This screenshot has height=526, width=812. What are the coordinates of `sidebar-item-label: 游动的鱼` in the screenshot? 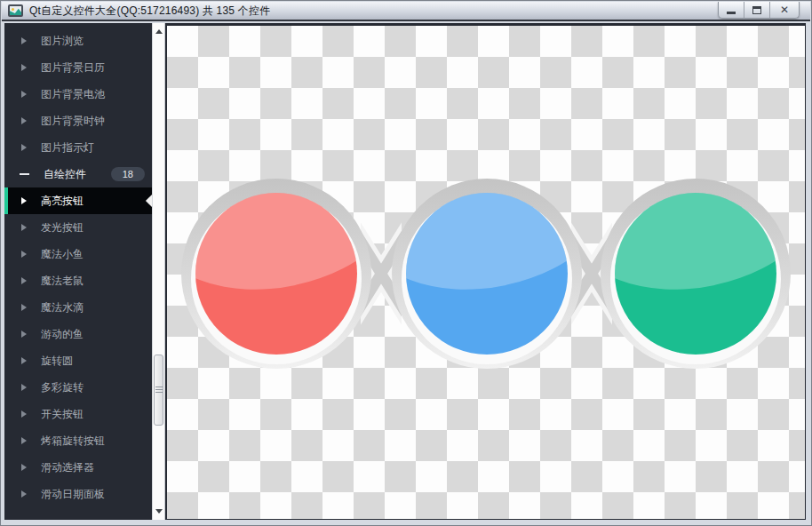 It's located at (62, 334).